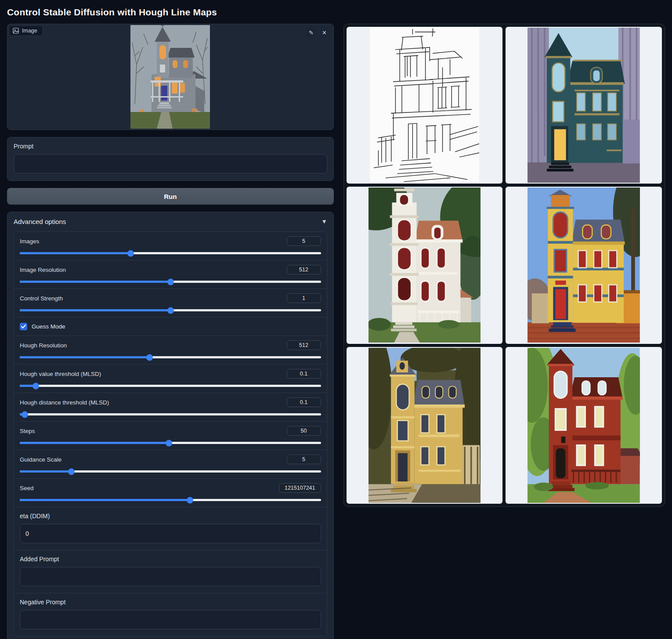  Describe the element at coordinates (425, 105) in the screenshot. I see `gallery-item-hough-line-map` at that location.